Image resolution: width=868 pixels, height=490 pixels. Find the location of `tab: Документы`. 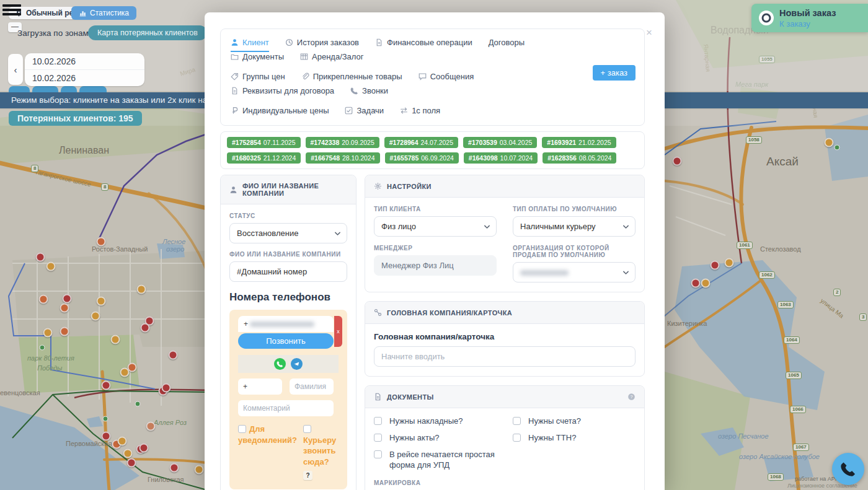

tab: Документы is located at coordinates (257, 58).